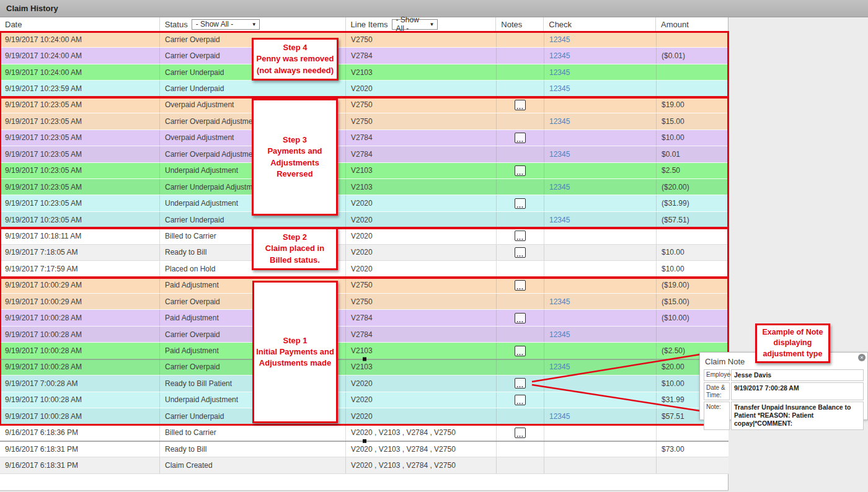  What do you see at coordinates (365, 89) in the screenshot?
I see `table-row: 9/19/2017 10:23:59 AMCarrier UnderpaidV2…` at bounding box center [365, 89].